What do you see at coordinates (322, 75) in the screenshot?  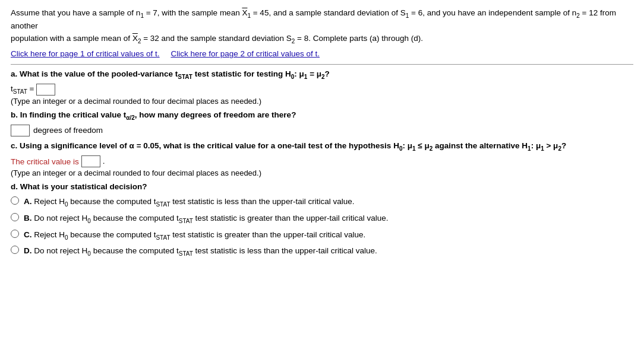 I see `part-a-label: a. What is the value of the pooled-varia…` at bounding box center [322, 75].